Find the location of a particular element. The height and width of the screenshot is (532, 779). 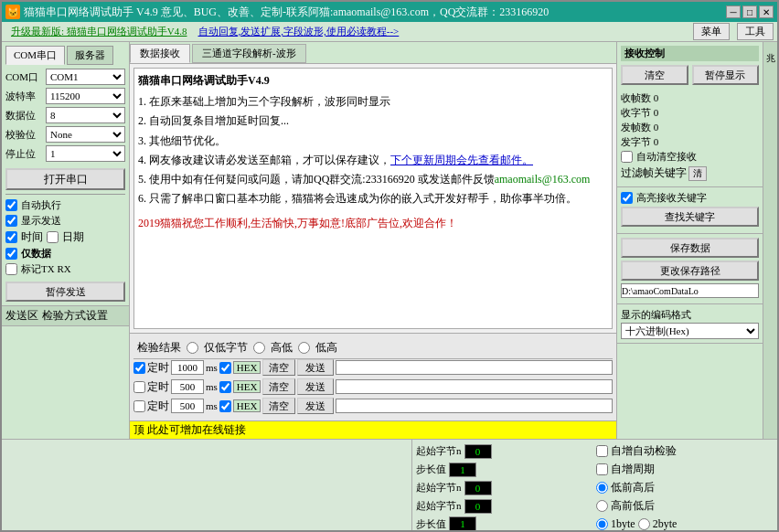

byte1-label: 1byte is located at coordinates (624, 525).